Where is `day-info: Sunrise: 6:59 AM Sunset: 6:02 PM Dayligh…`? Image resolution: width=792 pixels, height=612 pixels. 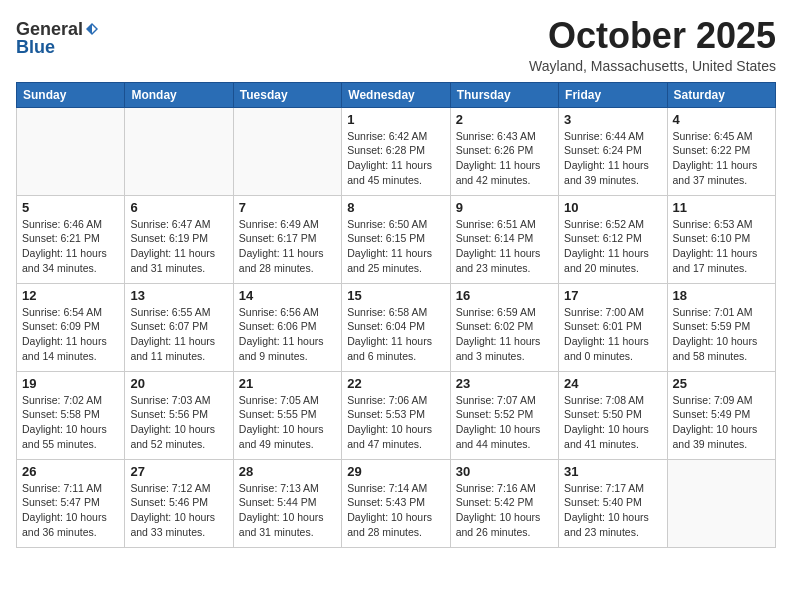
day-info: Sunrise: 6:59 AM Sunset: 6:02 PM Dayligh… is located at coordinates (504, 334).